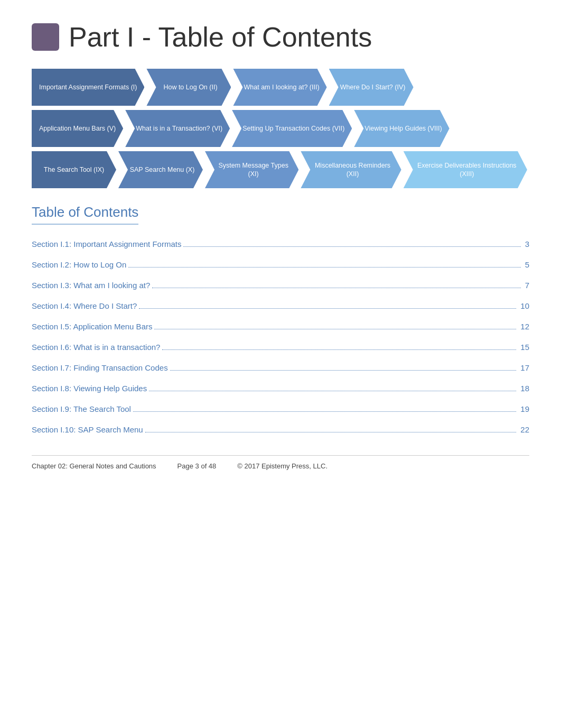 The height and width of the screenshot is (728, 561). Describe the element at coordinates (45, 37) in the screenshot. I see `title-icon` at that location.